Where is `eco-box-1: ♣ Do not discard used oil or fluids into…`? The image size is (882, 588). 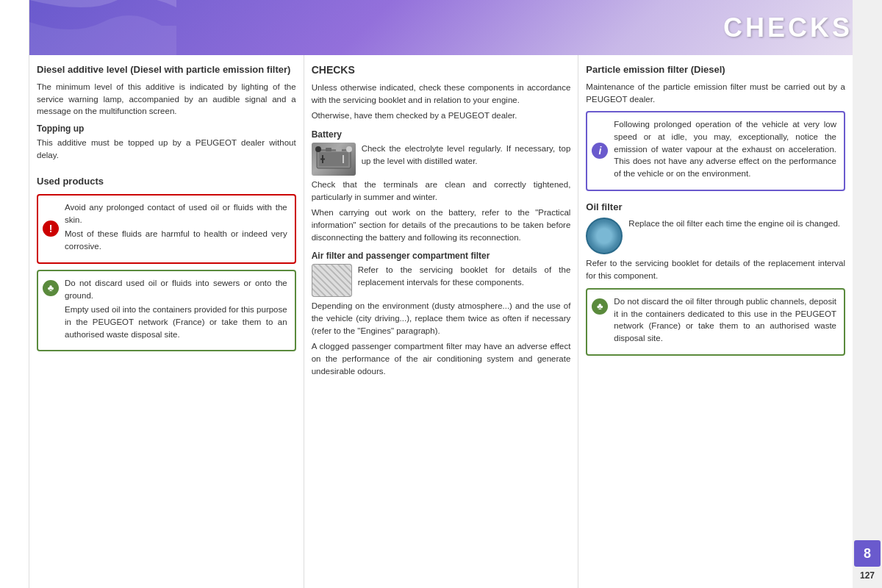 eco-box-1: ♣ Do not discard used oil or fluids into… is located at coordinates (166, 310).